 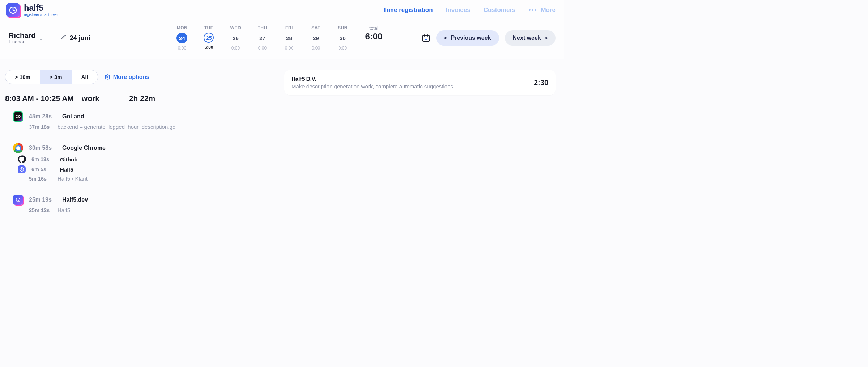 I want to click on chrome-half5-klant-row: 5m 16s Half5 • Klant, so click(x=140, y=177).